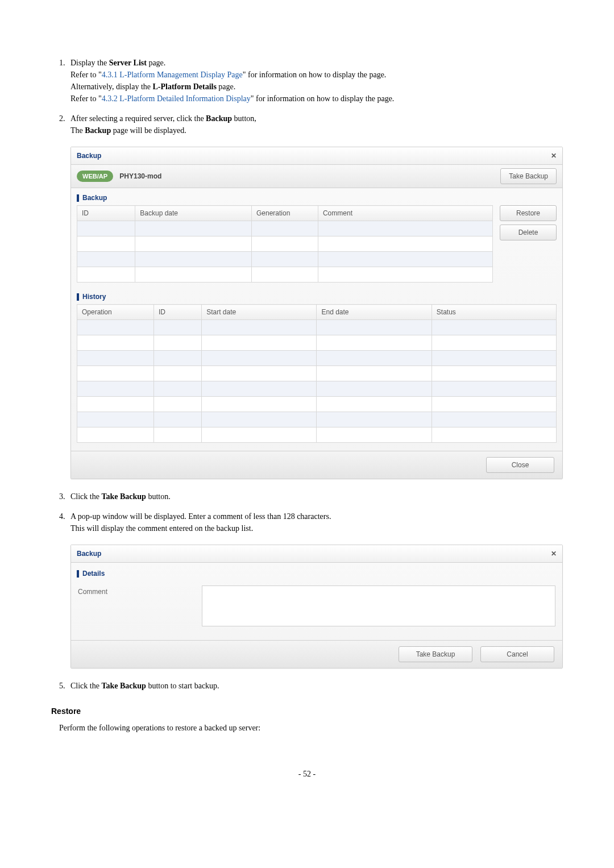 The image size is (614, 868). What do you see at coordinates (315, 81) in the screenshot?
I see `step-1: Display the Server List page. Refer to "…` at bounding box center [315, 81].